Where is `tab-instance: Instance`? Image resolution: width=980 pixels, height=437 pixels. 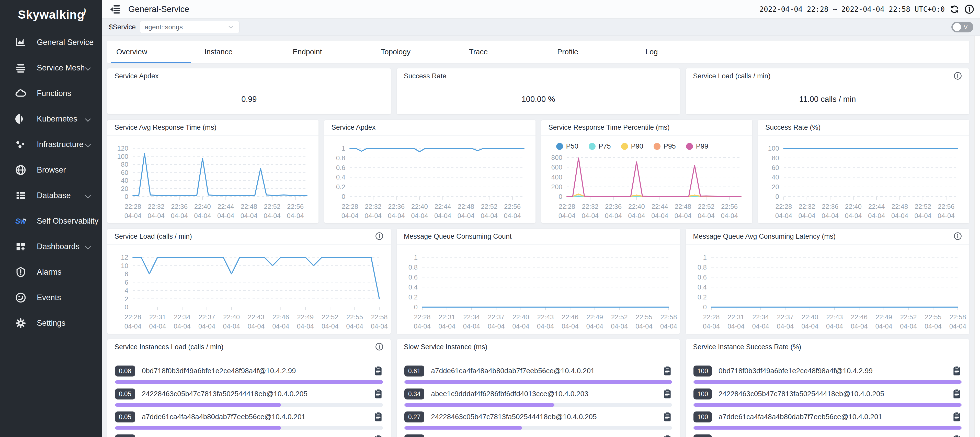 tab-instance: Instance is located at coordinates (243, 52).